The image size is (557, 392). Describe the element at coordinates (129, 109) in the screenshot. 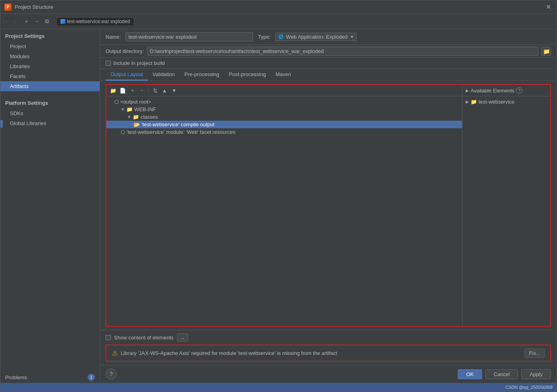

I see `web-inf-icon: 📁` at that location.